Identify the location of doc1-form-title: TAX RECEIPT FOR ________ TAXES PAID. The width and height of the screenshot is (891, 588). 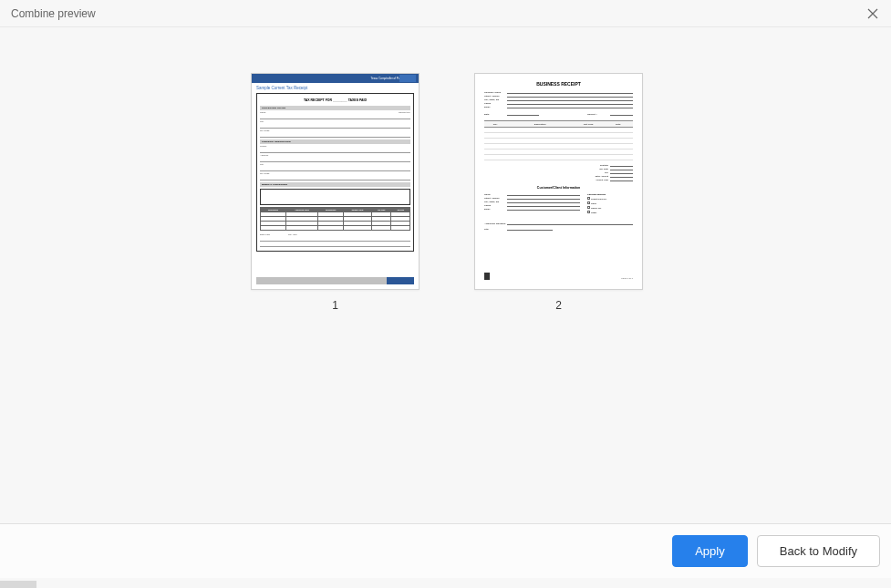
(336, 100).